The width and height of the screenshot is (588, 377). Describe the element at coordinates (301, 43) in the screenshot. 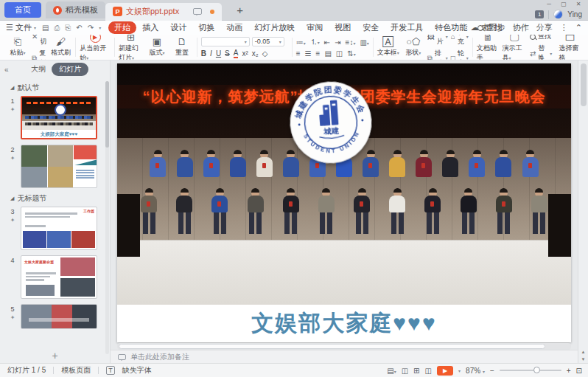

I see `bullets-button: ≔▾` at that location.